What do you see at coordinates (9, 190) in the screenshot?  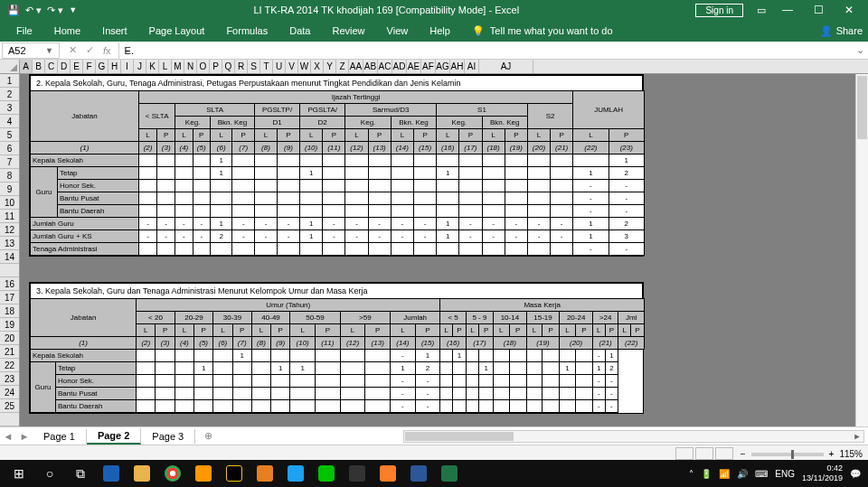 I see `row-header: 9` at bounding box center [9, 190].